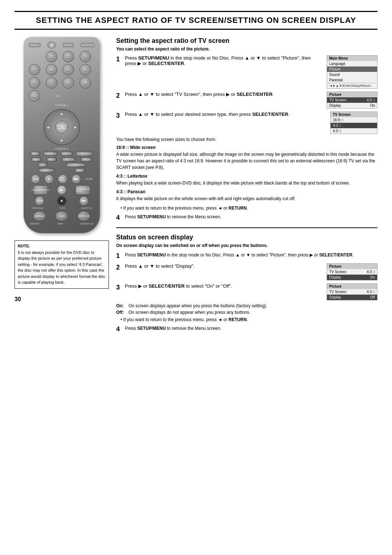 This screenshot has height=555, width=392. Describe the element at coordinates (62, 267) in the screenshot. I see `note-text: It is not always possible for the DVD di…` at that location.